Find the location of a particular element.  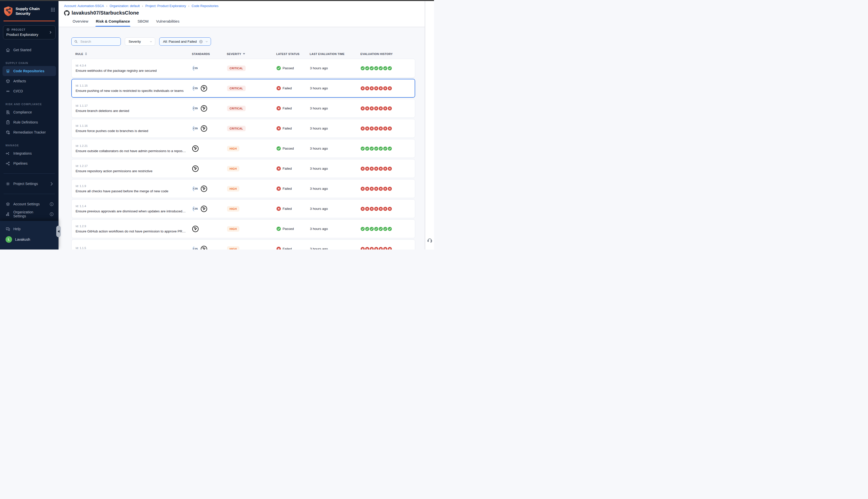

search-box is located at coordinates (96, 41).